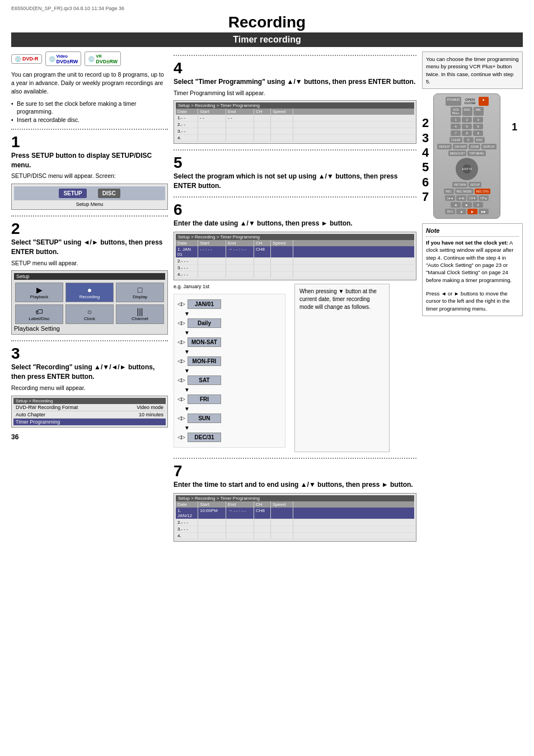  Describe the element at coordinates (140, 319) in the screenshot. I see `channel-label: Channel` at that location.